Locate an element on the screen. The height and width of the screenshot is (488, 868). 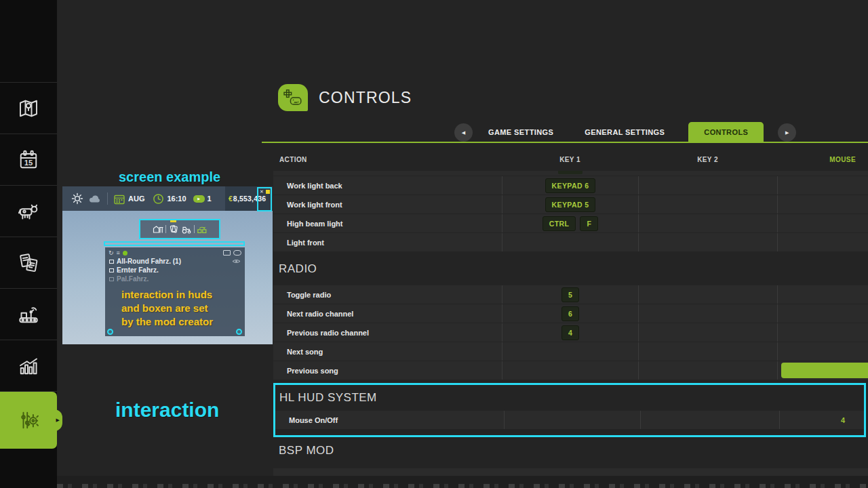
column-header-key1: KEY 1 is located at coordinates (570, 162).